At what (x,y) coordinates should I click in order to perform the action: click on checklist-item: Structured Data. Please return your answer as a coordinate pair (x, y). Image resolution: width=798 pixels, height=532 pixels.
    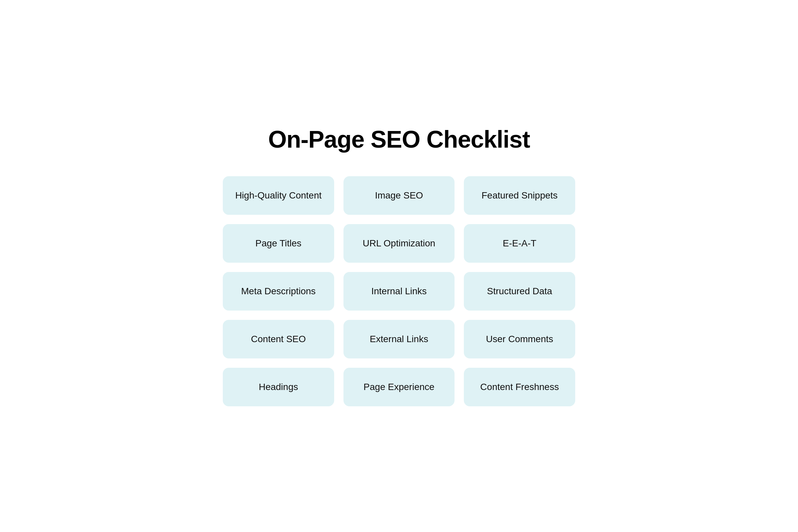
    Looking at the image, I should click on (519, 291).